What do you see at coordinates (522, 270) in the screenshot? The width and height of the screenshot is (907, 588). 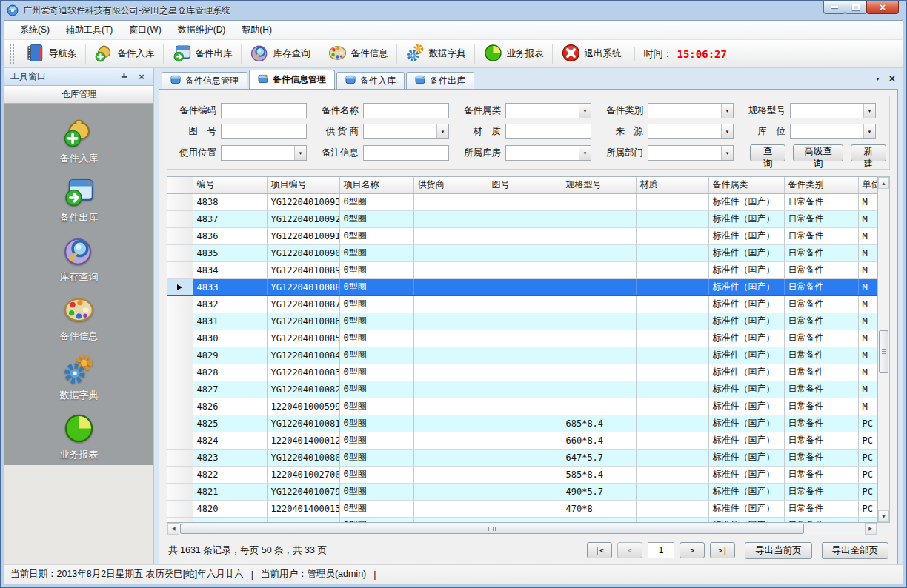 I see `table-row: 4834YG122040100890型圈标准件（国产）日常备件M` at bounding box center [522, 270].